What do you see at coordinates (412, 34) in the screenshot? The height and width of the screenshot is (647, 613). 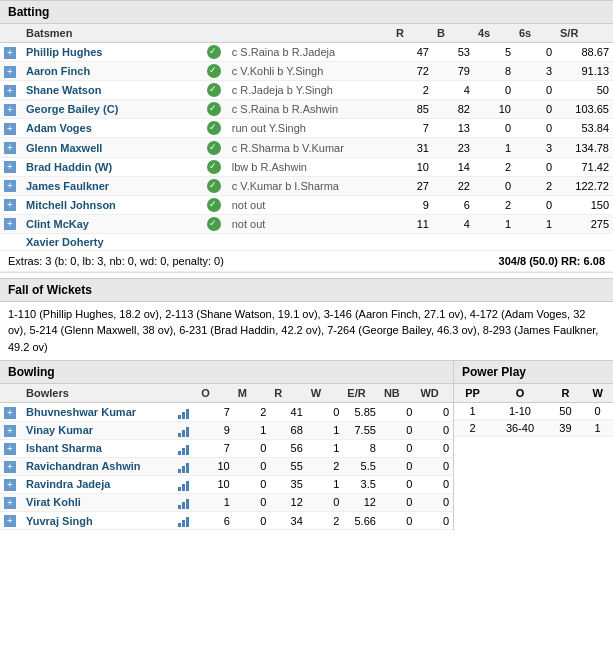 I see `col-r: R` at bounding box center [412, 34].